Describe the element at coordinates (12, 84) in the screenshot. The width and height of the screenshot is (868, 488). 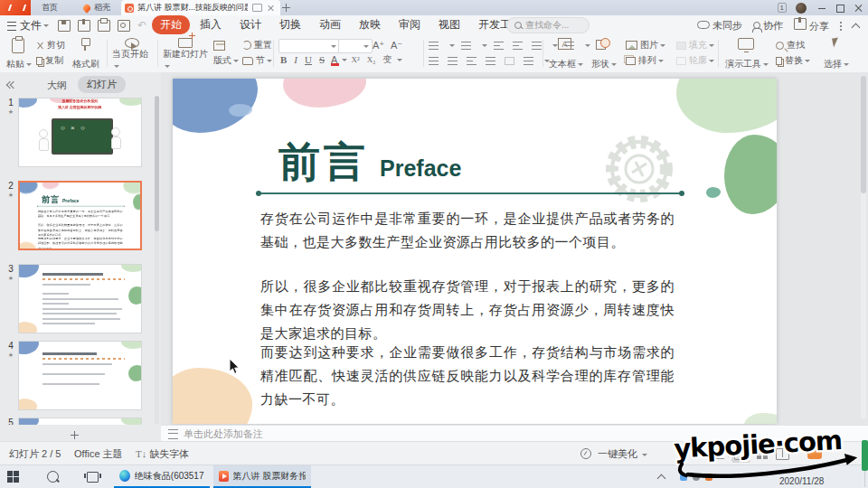
I see `collapse-panel-button` at that location.